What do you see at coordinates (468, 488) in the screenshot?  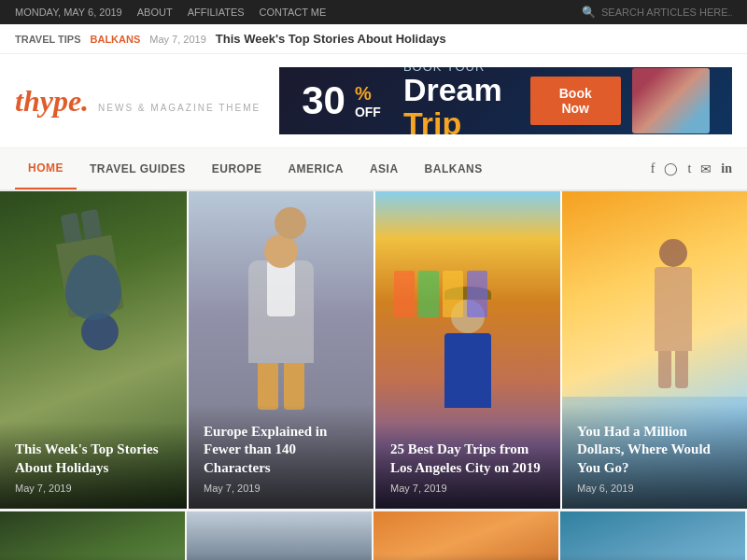 I see `card-date-3: May 7, 2019` at bounding box center [468, 488].